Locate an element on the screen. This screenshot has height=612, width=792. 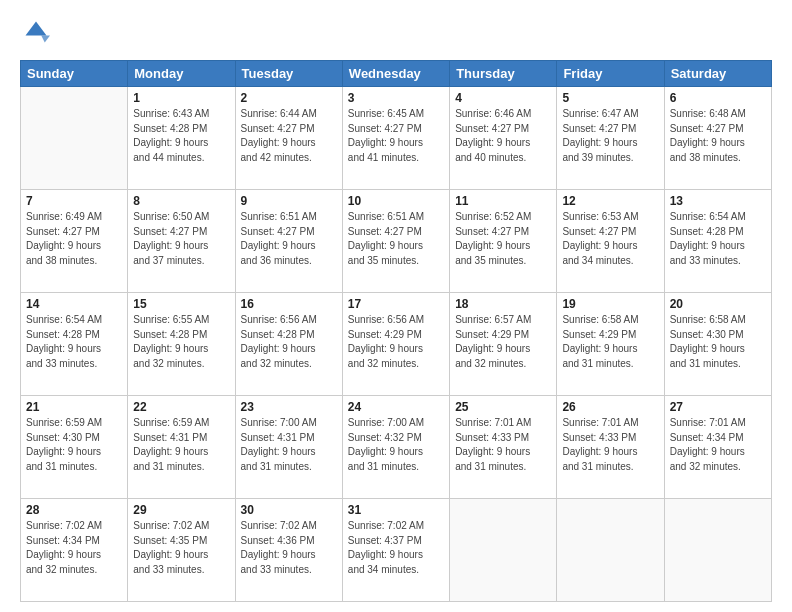
day-info: Sunrise: 6:50 AMSunset: 4:27 PMDaylight:… is located at coordinates (181, 239).